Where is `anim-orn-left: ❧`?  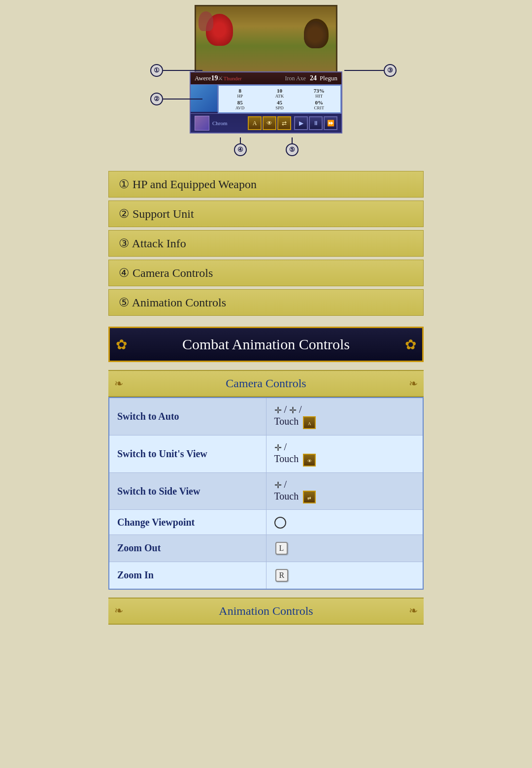
anim-orn-left: ❧ is located at coordinates (119, 611).